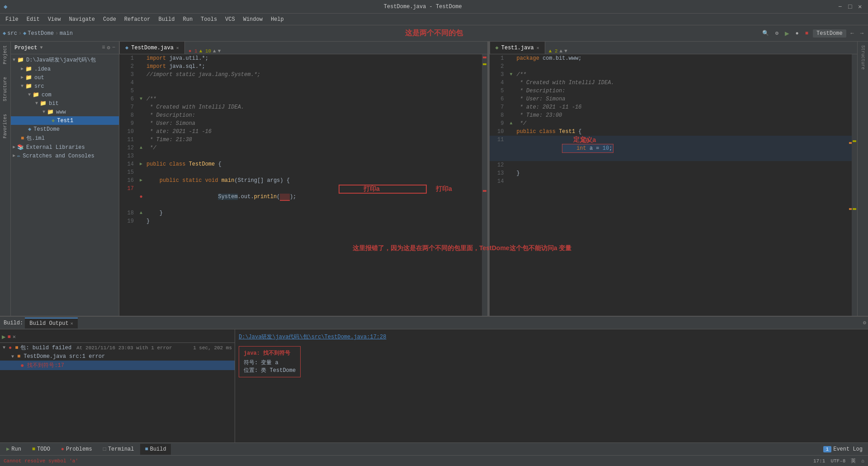 The width and height of the screenshot is (868, 466). What do you see at coordinates (41, 48) in the screenshot?
I see `project-dropdown-icon: ▼` at bounding box center [41, 48].